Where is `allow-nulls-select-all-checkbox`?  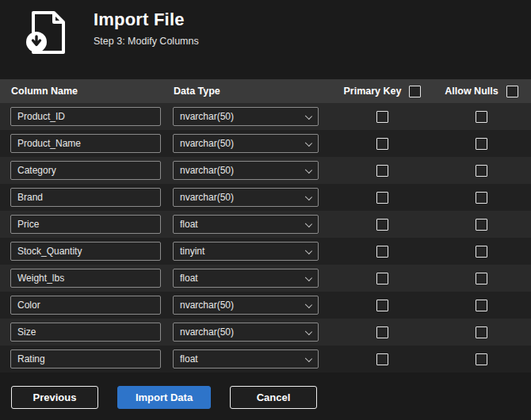 allow-nulls-select-all-checkbox is located at coordinates (512, 92).